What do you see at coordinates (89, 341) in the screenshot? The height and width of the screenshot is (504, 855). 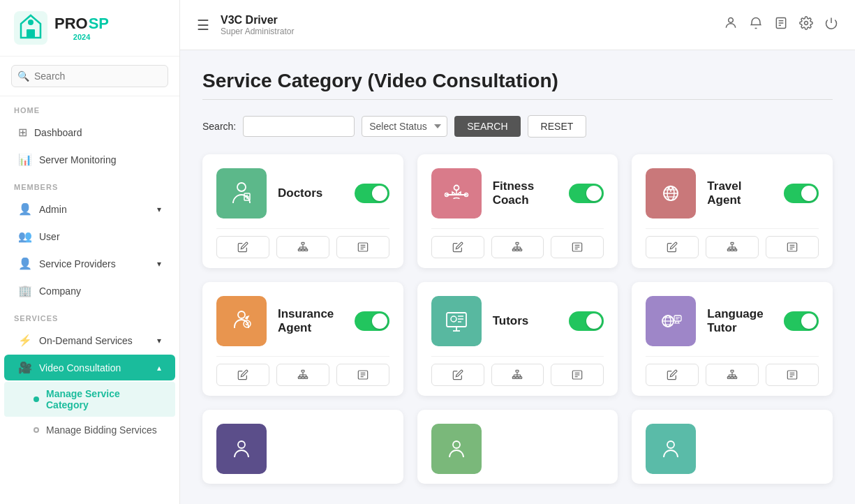 I see `sidebar-item-on-demand: ⚡ On-Demand Services ▾` at bounding box center [89, 341].